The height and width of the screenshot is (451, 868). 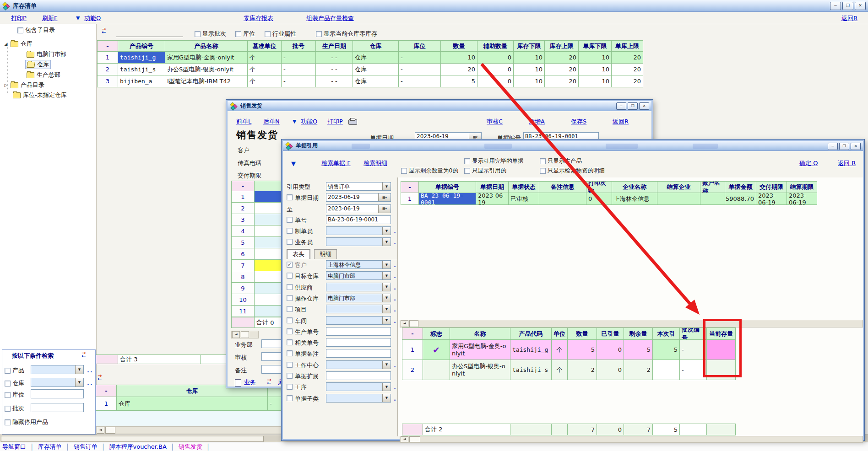 I want to click on column-header: 交付期限, so click(x=771, y=187).